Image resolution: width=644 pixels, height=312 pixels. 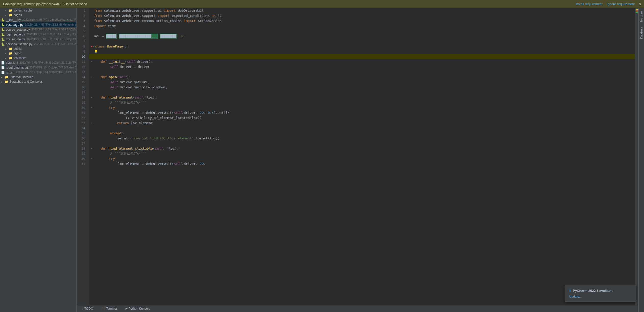 I want to click on structure-panel-tab: Structure, so click(x=641, y=17).